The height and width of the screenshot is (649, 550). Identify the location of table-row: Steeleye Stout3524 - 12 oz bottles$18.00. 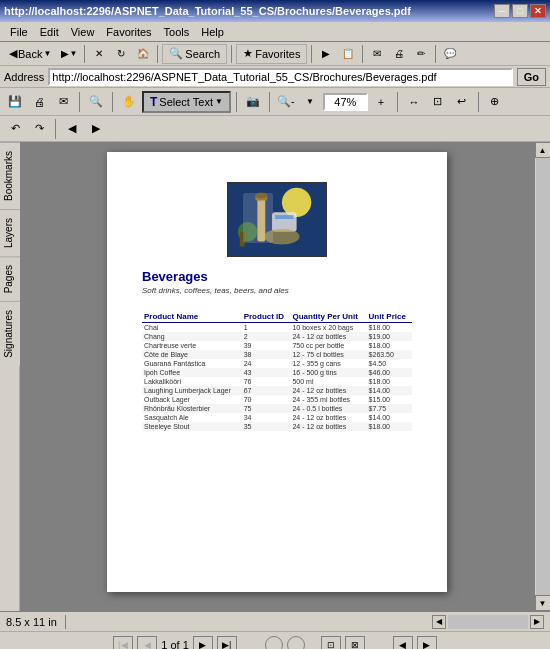
(277, 426).